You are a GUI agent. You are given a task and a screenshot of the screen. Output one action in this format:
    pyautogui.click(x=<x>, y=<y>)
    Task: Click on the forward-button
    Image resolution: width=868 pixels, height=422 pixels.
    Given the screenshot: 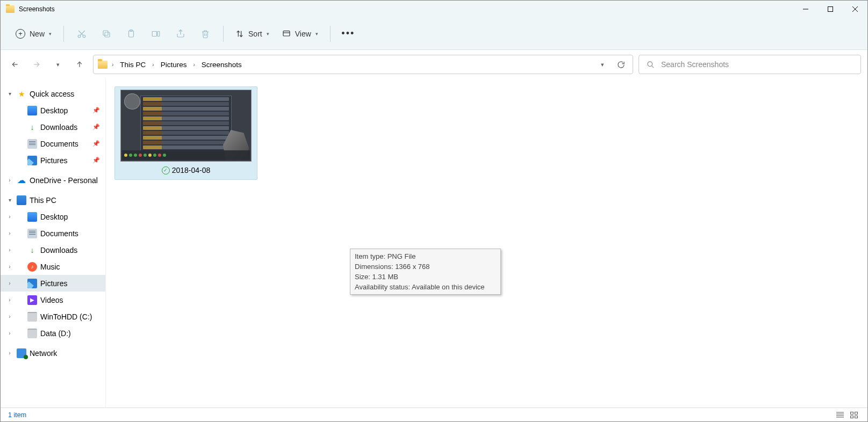 What is the action you would take?
    pyautogui.click(x=37, y=64)
    